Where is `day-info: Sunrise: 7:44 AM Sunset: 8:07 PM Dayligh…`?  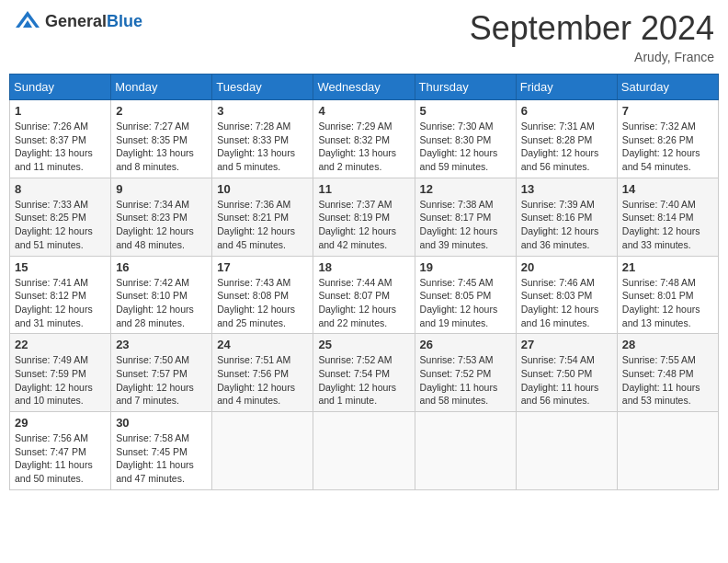
day-info: Sunrise: 7:44 AM Sunset: 8:07 PM Dayligh… is located at coordinates (364, 304).